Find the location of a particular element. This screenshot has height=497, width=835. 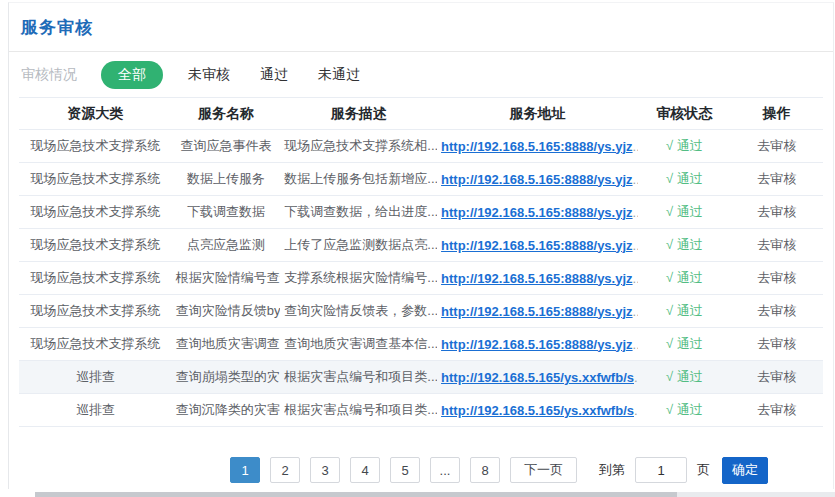

pagination-bar: 1 2 3 4 5 ... 8 下一页 到第 页 确定 is located at coordinates (499, 470).